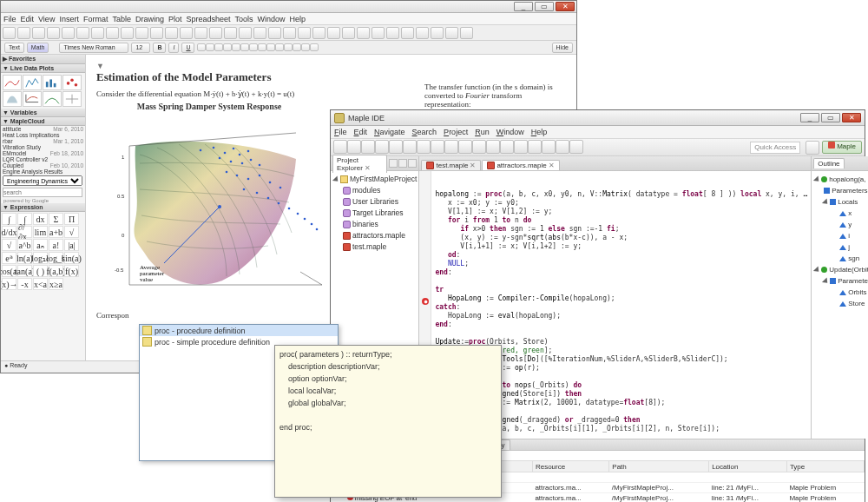 This screenshot has width=868, height=502. What do you see at coordinates (40, 245) in the screenshot?
I see `expression-button: aₙ` at bounding box center [40, 245].